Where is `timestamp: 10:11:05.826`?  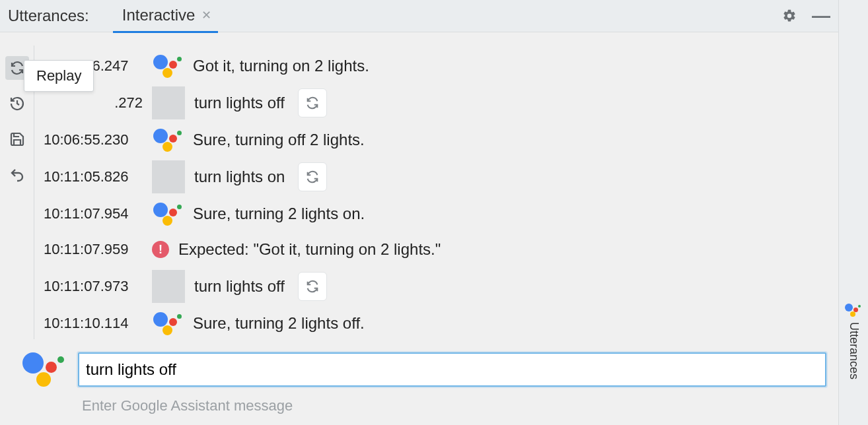
timestamp: 10:11:05.826 is located at coordinates (93, 177).